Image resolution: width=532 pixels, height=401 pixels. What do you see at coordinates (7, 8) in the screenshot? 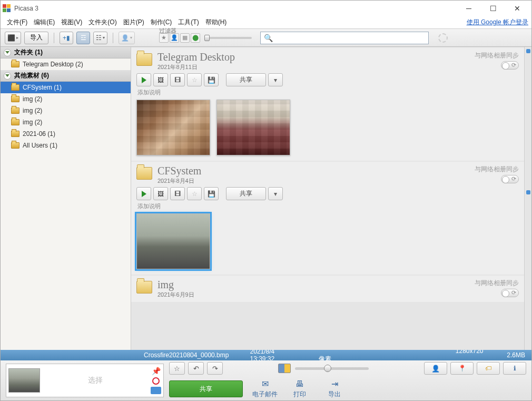
I see `app-logo` at bounding box center [7, 8].